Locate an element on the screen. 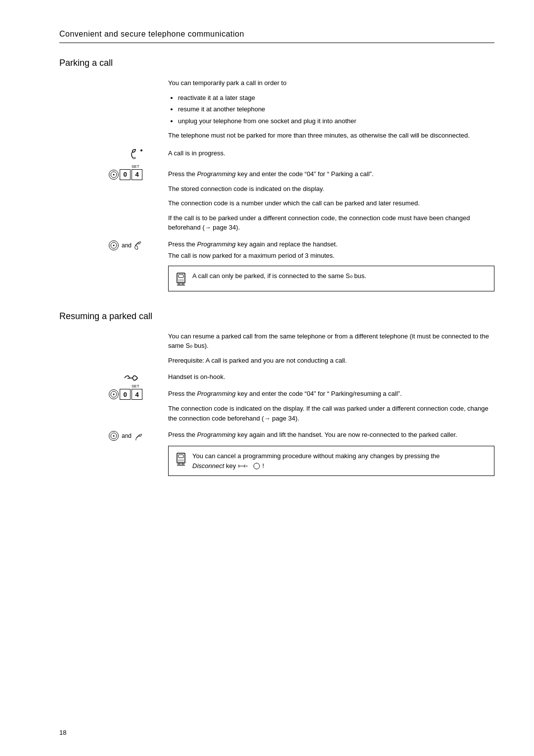 The width and height of the screenshot is (534, 756). page-number: 18 is located at coordinates (63, 732).